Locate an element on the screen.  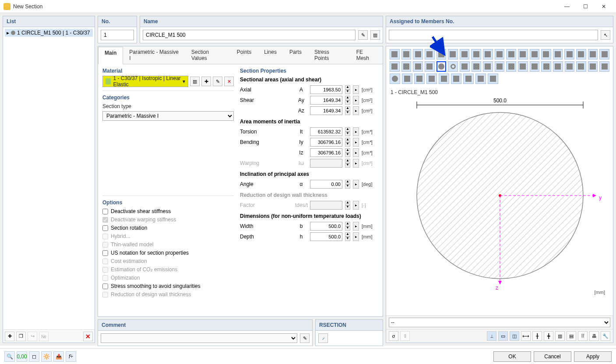
material-delete-icon: ✕ is located at coordinates (229, 81).